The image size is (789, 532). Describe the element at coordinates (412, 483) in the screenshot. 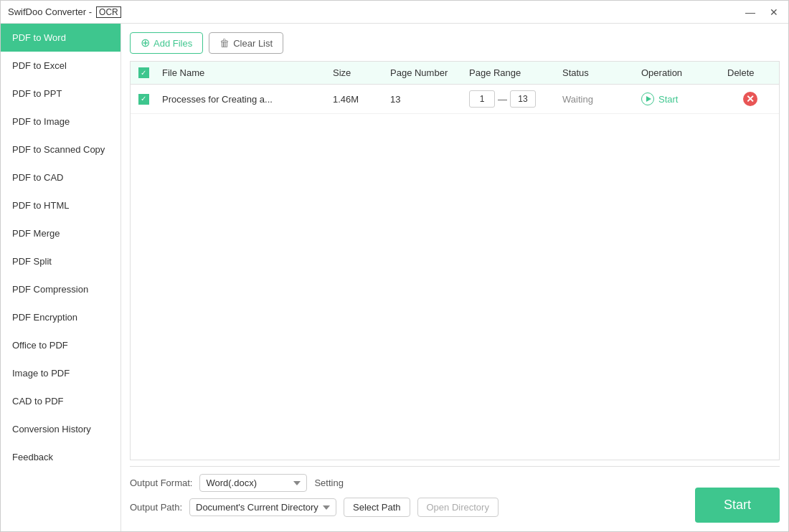

I see `output-format-row: Output Format: Word(.docx) Setting` at that location.